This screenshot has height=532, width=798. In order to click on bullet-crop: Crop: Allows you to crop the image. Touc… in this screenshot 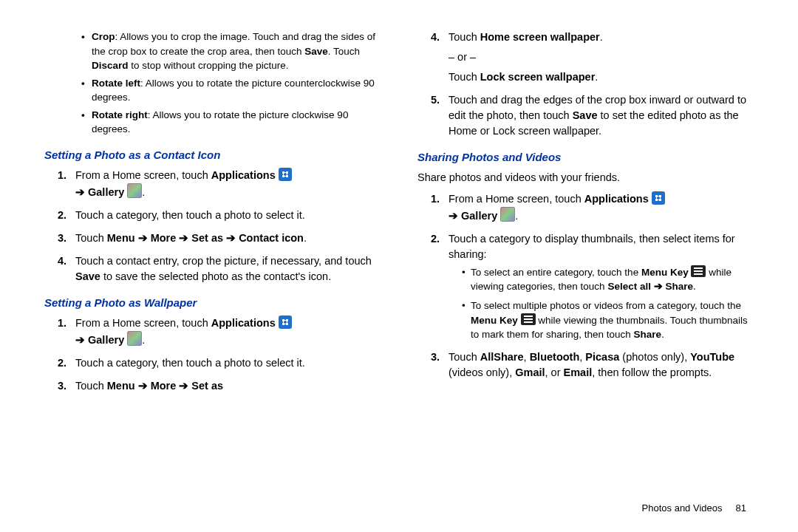, I will do `click(231, 52)`.